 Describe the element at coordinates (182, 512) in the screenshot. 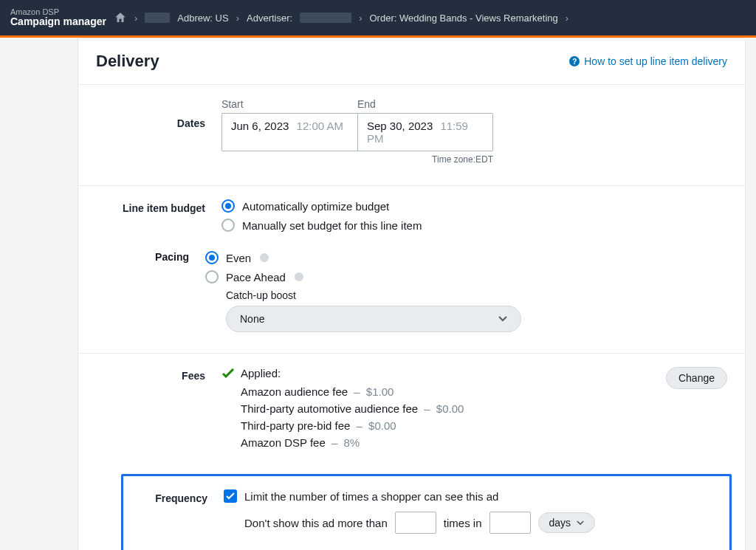

I see `frequency-label: Frequency` at that location.